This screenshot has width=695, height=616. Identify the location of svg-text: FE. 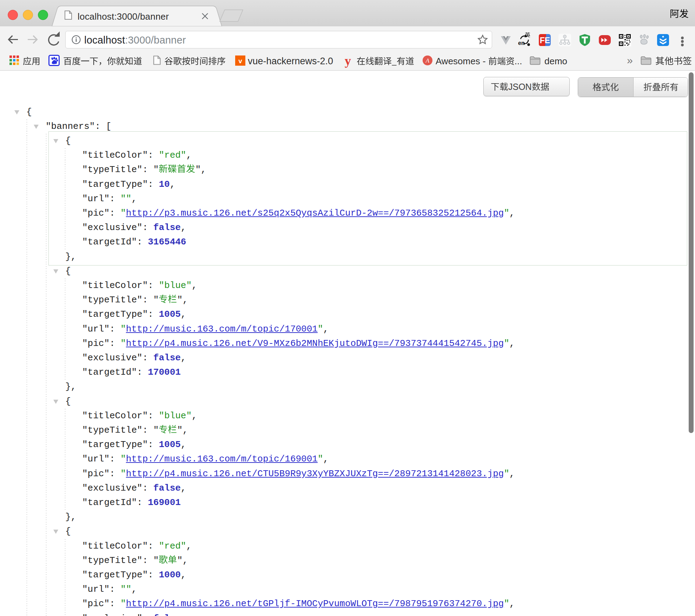
(545, 40).